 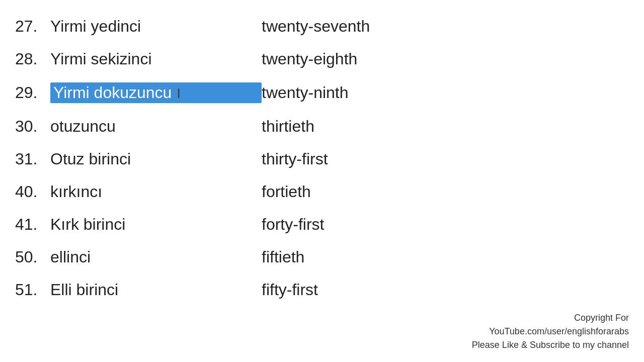 What do you see at coordinates (156, 192) in the screenshot?
I see `turkish-word: kırkıncı` at bounding box center [156, 192].